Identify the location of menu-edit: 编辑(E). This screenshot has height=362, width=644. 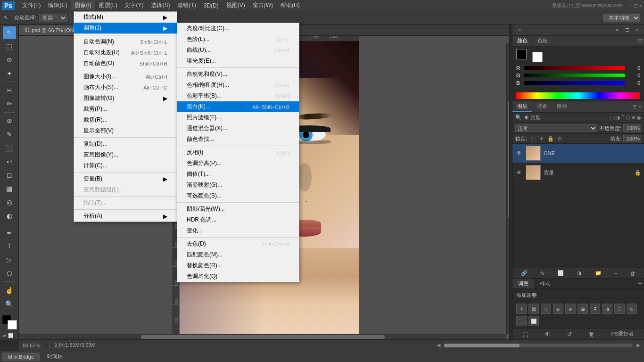
(58, 6).